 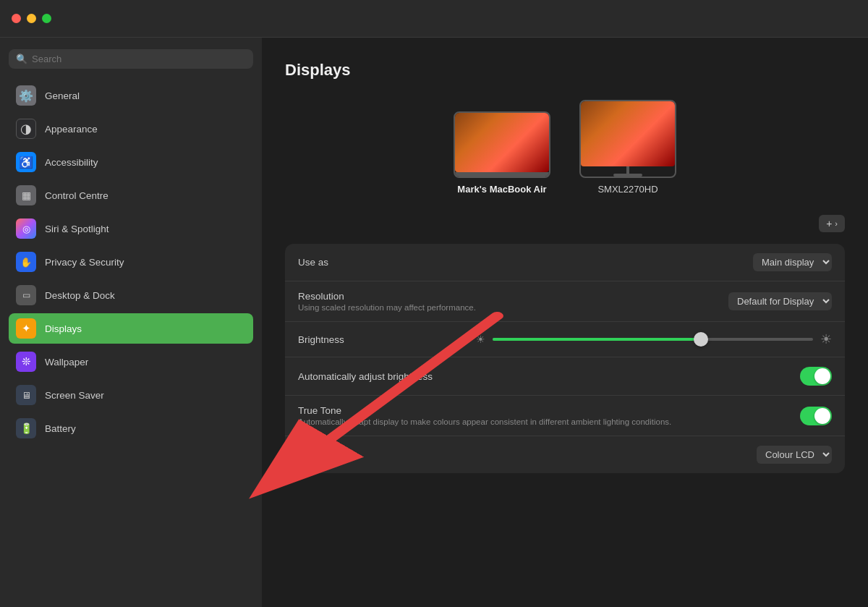 What do you see at coordinates (822, 376) in the screenshot?
I see `auto-brightness-knob` at bounding box center [822, 376].